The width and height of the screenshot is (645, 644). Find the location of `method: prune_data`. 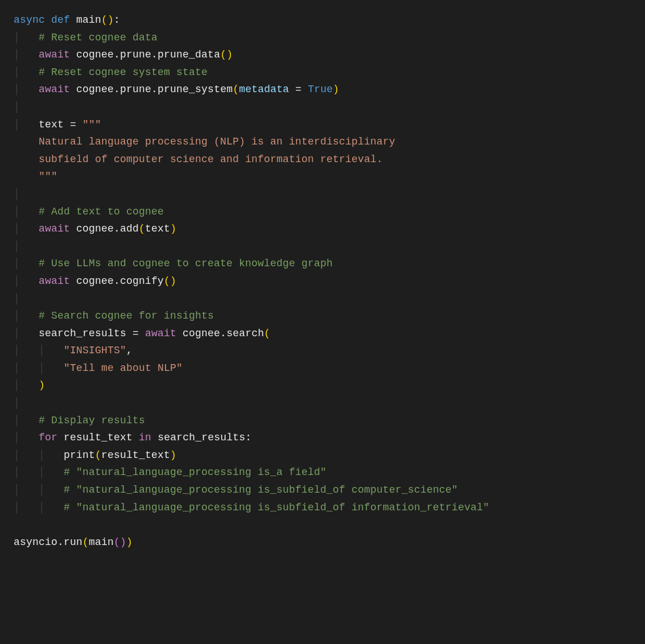

method: prune_data is located at coordinates (189, 55).